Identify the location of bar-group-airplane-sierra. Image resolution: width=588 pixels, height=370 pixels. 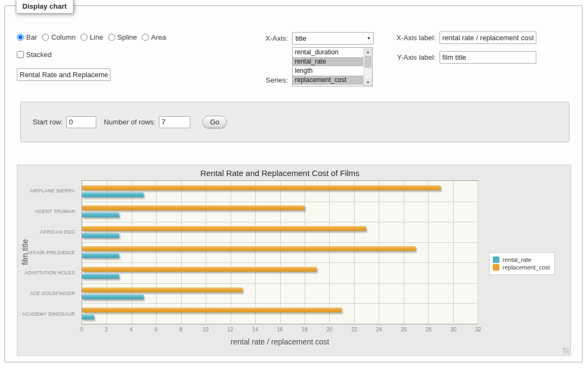
(280, 191).